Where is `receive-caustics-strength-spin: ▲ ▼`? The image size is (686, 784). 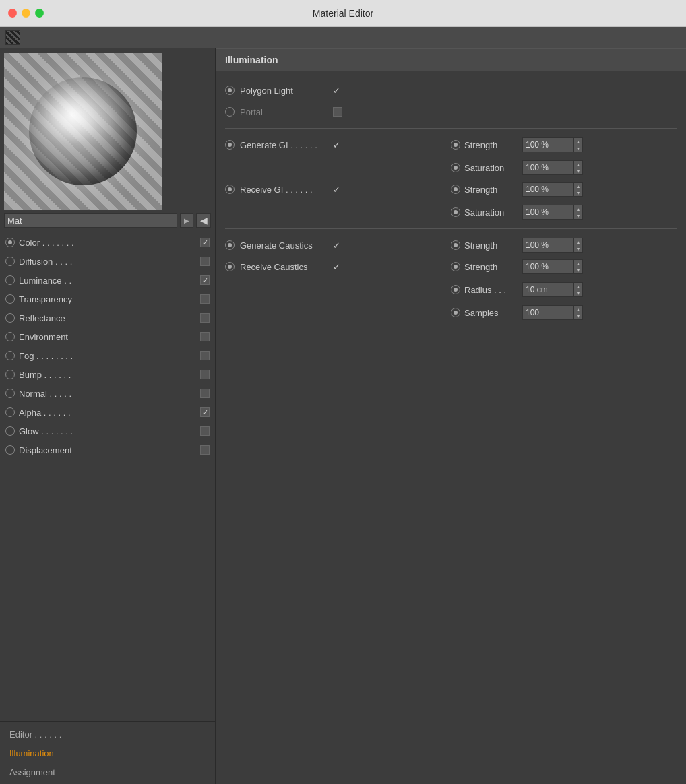 receive-caustics-strength-spin: ▲ ▼ is located at coordinates (578, 267).